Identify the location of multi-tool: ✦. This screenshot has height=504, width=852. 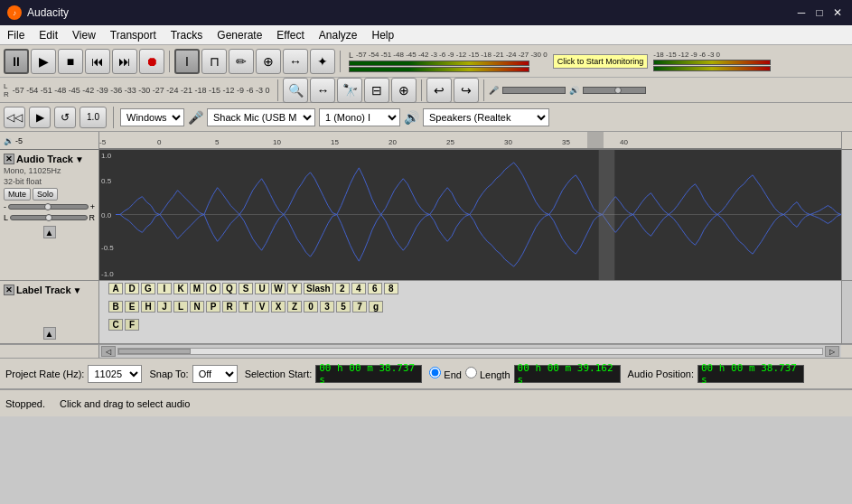
(323, 61).